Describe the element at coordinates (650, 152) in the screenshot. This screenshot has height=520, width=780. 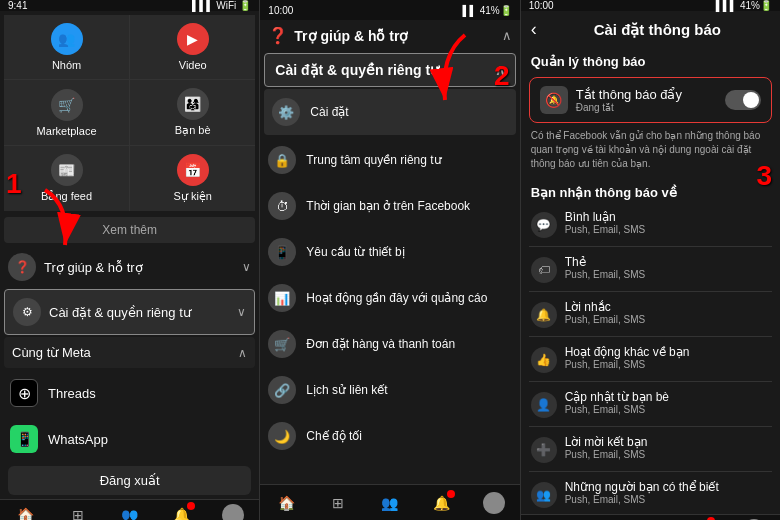
I see `toggle-desc: Có thể Facebook vẫn gửi cho bạn những th…` at that location.